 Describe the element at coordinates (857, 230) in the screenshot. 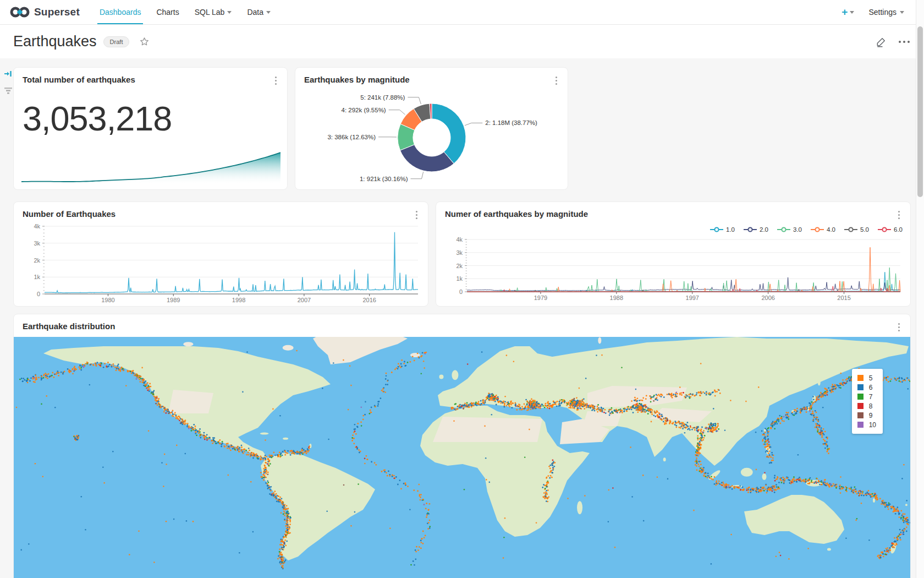

I see `legend-item-5.0: 5.0` at that location.